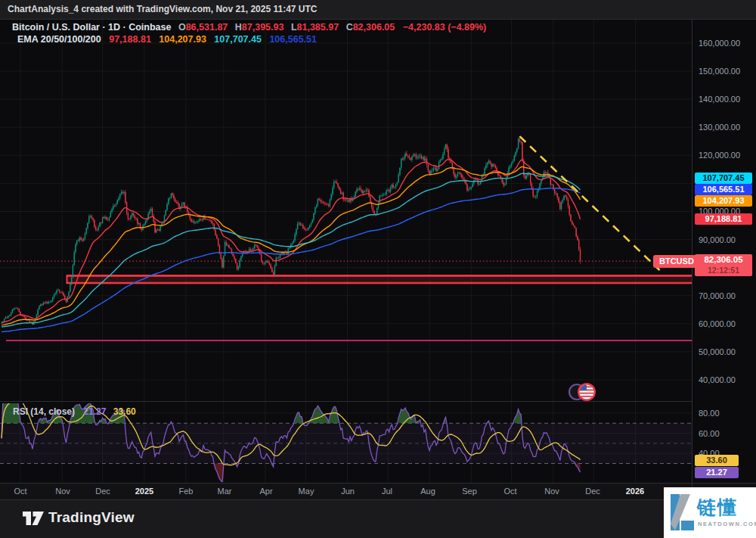 This screenshot has height=538, width=756. Describe the element at coordinates (717, 460) in the screenshot. I see `rsi-ma-tag: 33.60` at that location.